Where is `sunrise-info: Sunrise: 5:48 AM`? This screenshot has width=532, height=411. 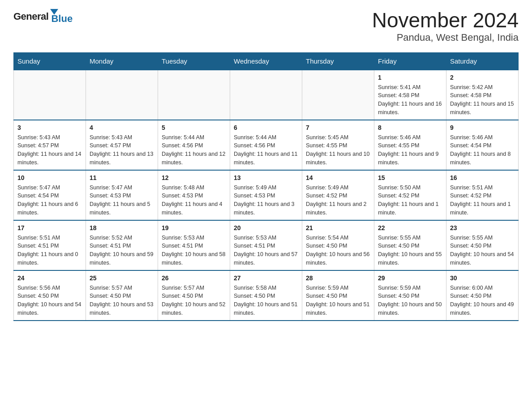 sunrise-info: Sunrise: 5:48 AM is located at coordinates (183, 188).